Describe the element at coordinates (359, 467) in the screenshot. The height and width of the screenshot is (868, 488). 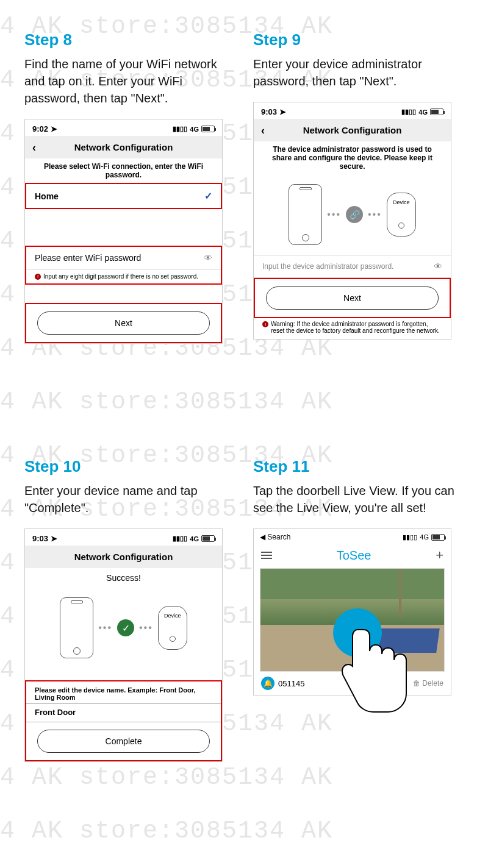
I see `step-title: Step 11` at that location.